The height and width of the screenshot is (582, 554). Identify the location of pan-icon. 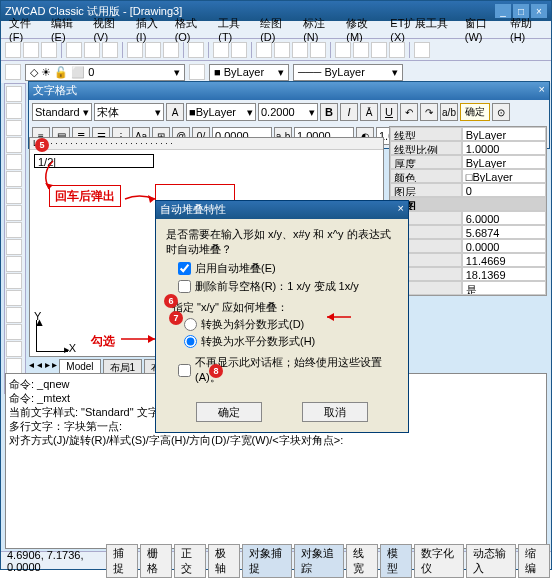
(264, 50).